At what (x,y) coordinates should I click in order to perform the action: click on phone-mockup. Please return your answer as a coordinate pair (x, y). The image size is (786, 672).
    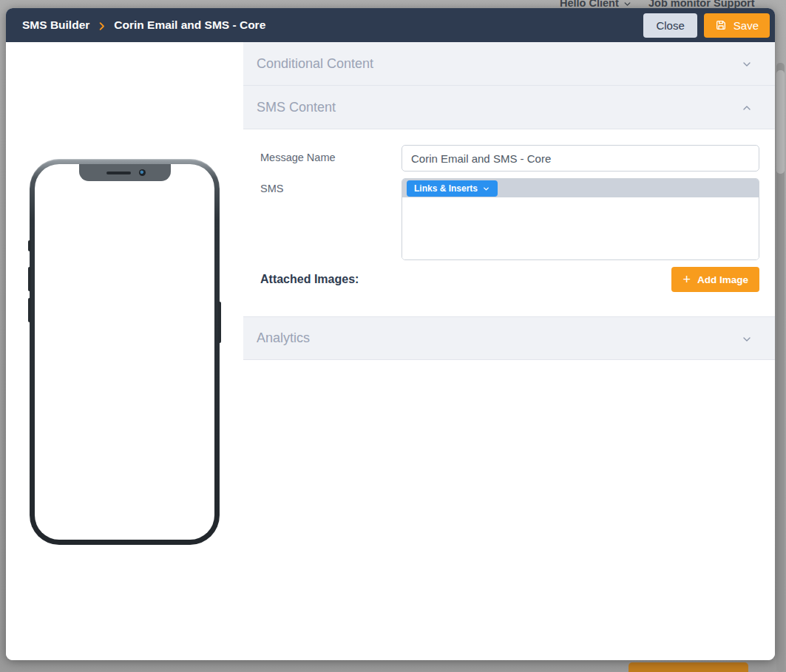
    Looking at the image, I should click on (124, 352).